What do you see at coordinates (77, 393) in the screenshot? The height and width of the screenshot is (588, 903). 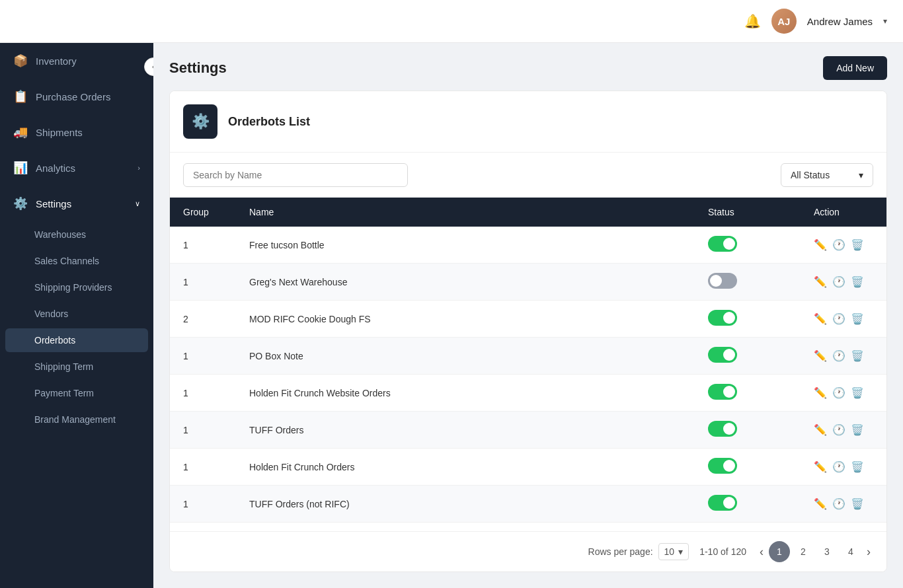 I see `sidebar-item-payment-term: Payment Term` at bounding box center [77, 393].